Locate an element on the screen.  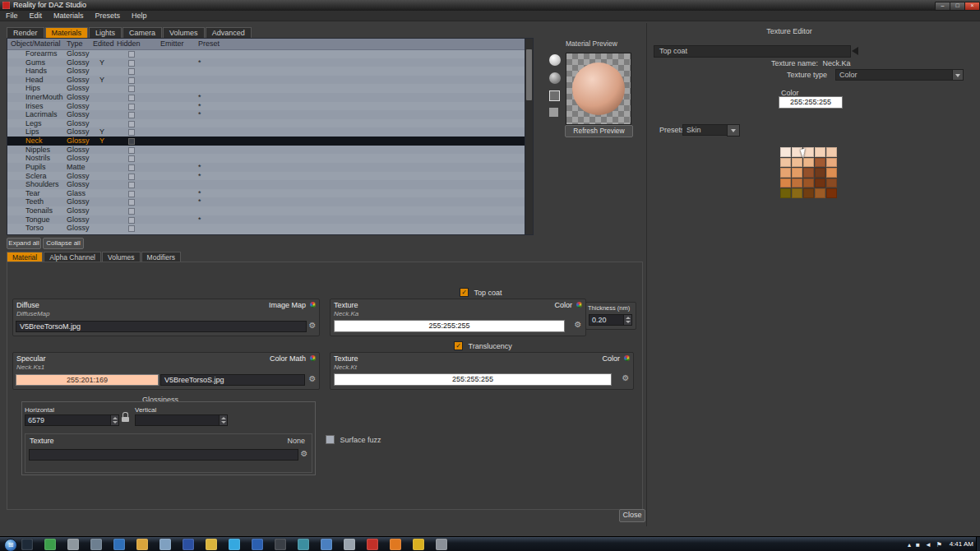
menu-presets: Presets is located at coordinates (109, 16).